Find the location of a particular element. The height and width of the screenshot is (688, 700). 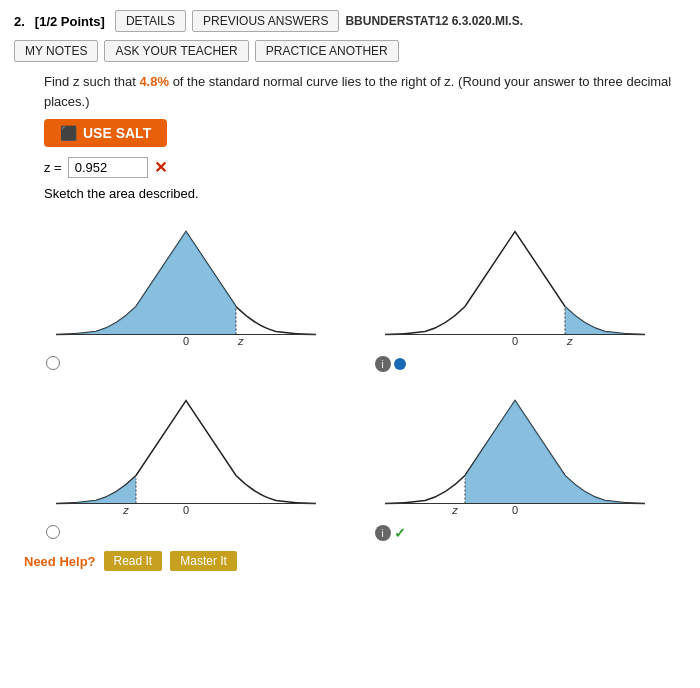

bell-curve-1: 0 z is located at coordinates (186, 282).